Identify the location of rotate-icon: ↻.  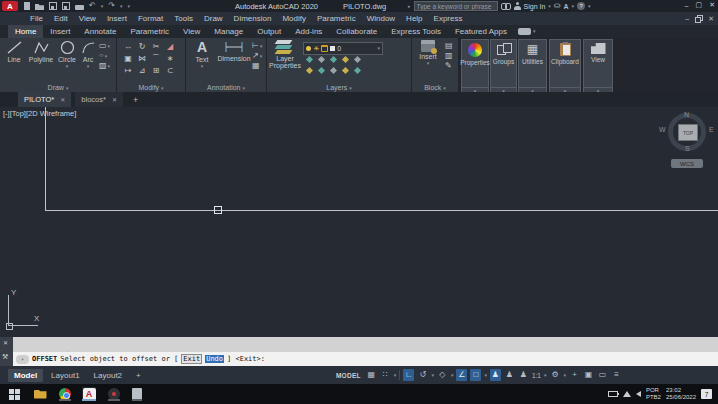
(142, 47).